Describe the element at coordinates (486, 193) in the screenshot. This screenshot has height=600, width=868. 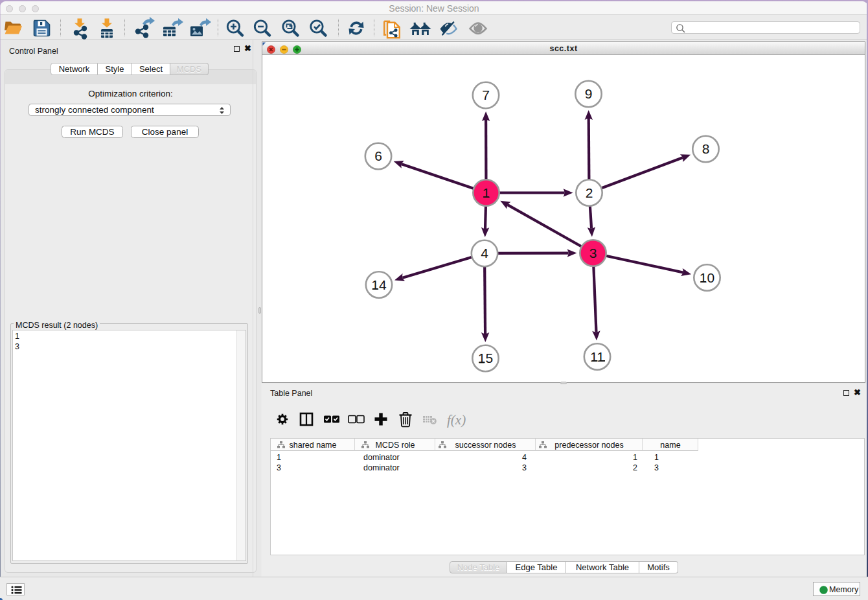
I see `svg-text: 1` at that location.